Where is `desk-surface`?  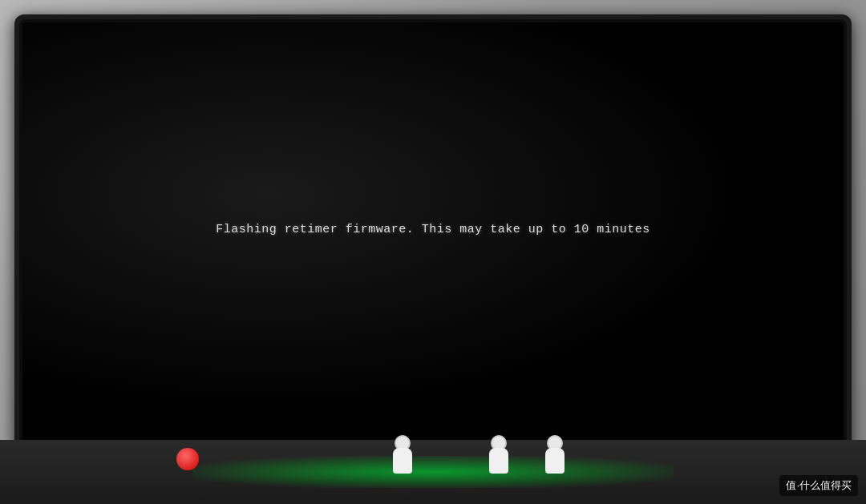 desk-surface is located at coordinates (433, 472).